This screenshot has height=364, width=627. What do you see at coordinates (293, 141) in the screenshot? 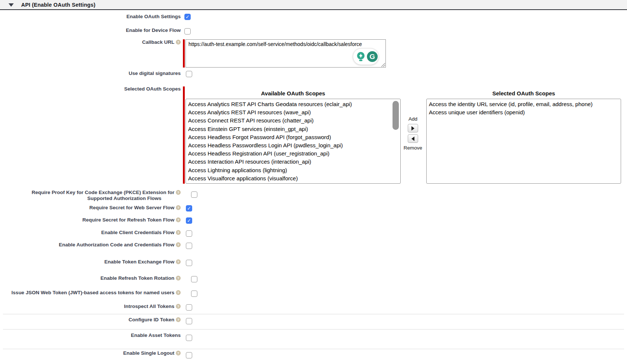
I see `available-scopes-listbox: Access Analytics REST API Charts Geodata…` at bounding box center [293, 141].